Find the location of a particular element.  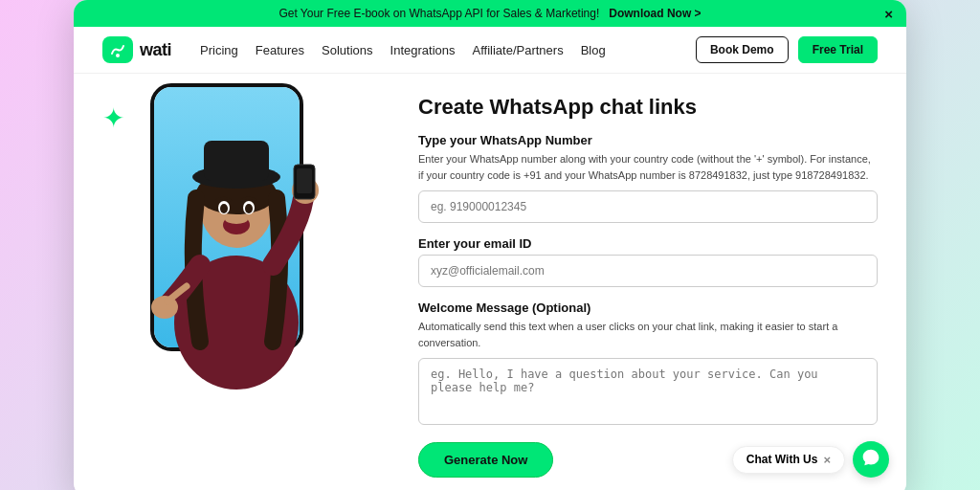

nav-pricing: Pricing is located at coordinates (219, 50).